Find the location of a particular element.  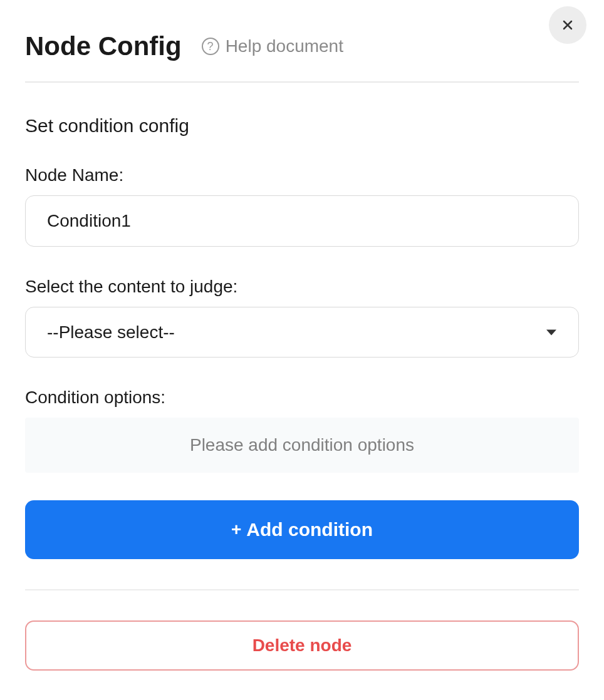

help-label: Help document is located at coordinates (284, 46).